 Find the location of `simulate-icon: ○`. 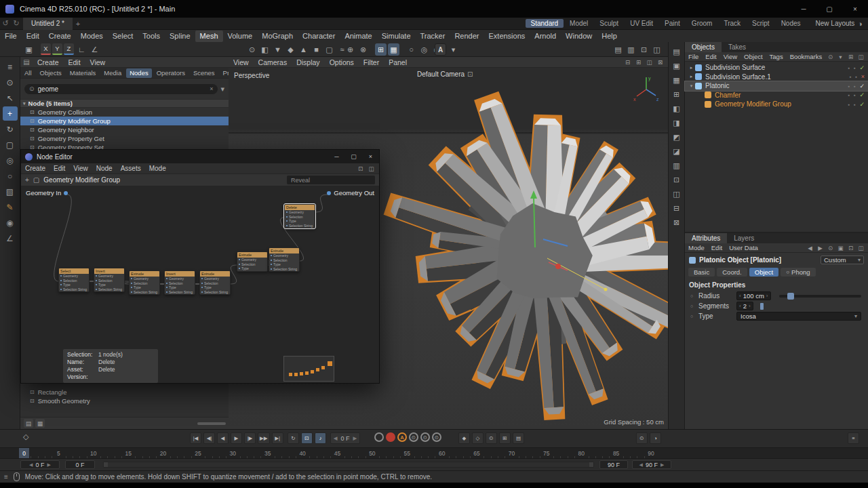

simulate-icon: ○ is located at coordinates (411, 49).